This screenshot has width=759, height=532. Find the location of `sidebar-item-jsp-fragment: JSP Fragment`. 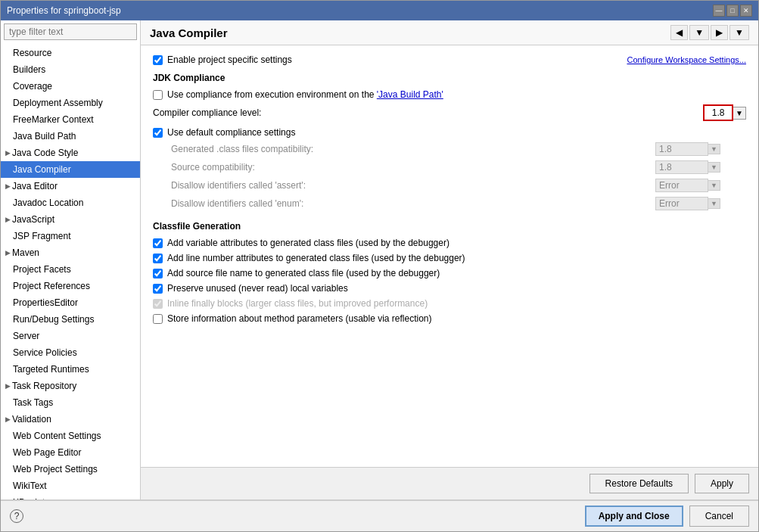

sidebar-item-jsp-fragment: JSP Fragment is located at coordinates (70, 236).